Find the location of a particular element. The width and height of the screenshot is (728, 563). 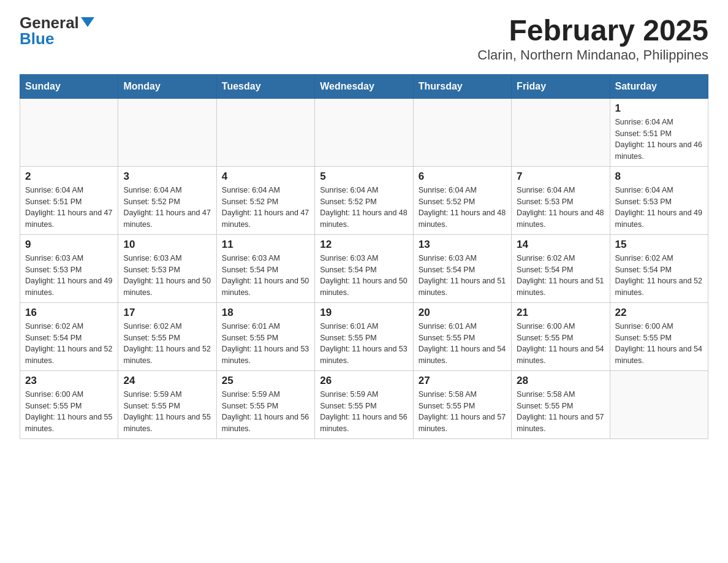

day-number: 13 is located at coordinates (462, 245).